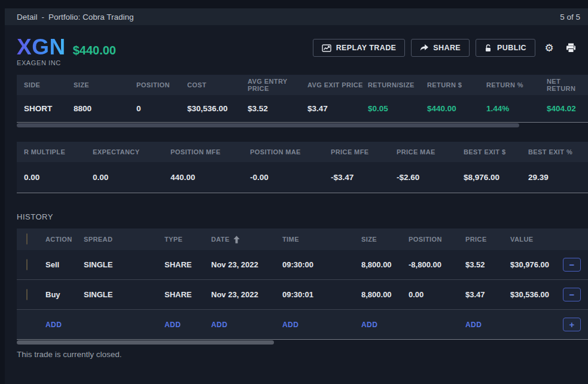 Image resolution: width=588 pixels, height=384 pixels. Describe the element at coordinates (488, 48) in the screenshot. I see `unlock-icon` at that location.